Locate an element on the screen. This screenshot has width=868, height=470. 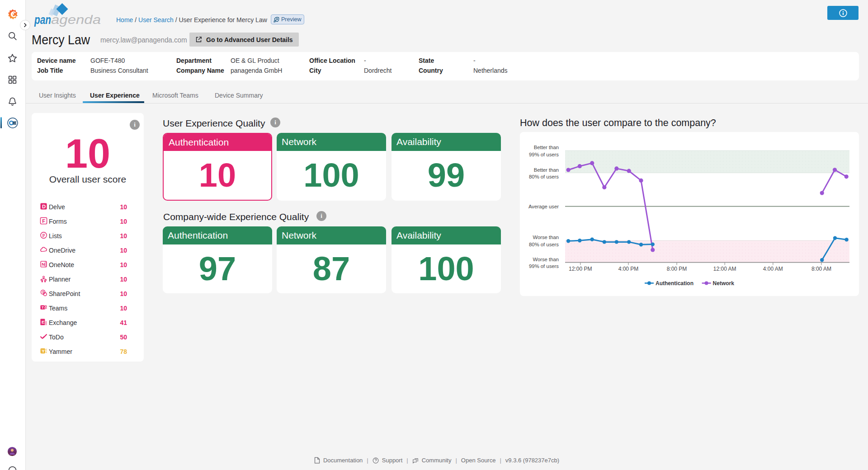
svg-text: E is located at coordinates (43, 322).